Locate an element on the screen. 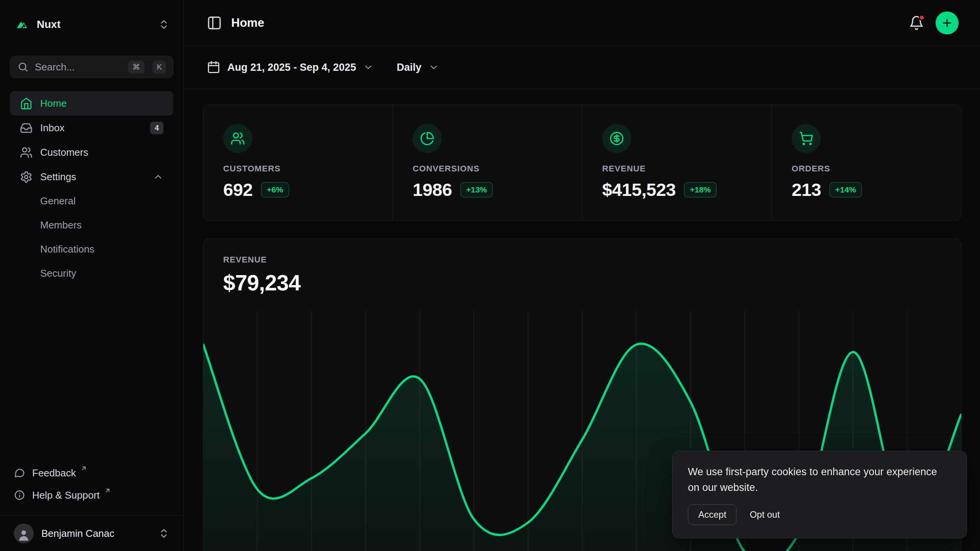  shopping-cart-icon is located at coordinates (806, 139).